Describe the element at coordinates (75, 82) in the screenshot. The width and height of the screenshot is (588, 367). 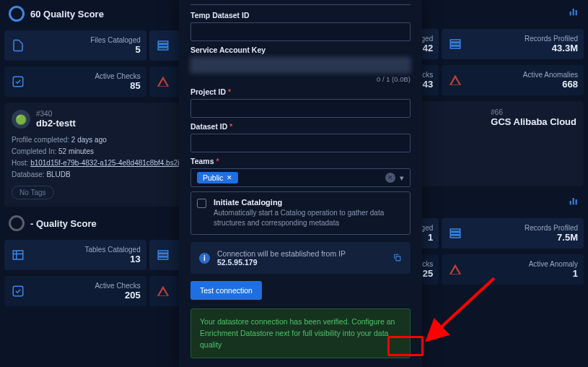
I see `stat-active-checks: Active Checks85` at that location.